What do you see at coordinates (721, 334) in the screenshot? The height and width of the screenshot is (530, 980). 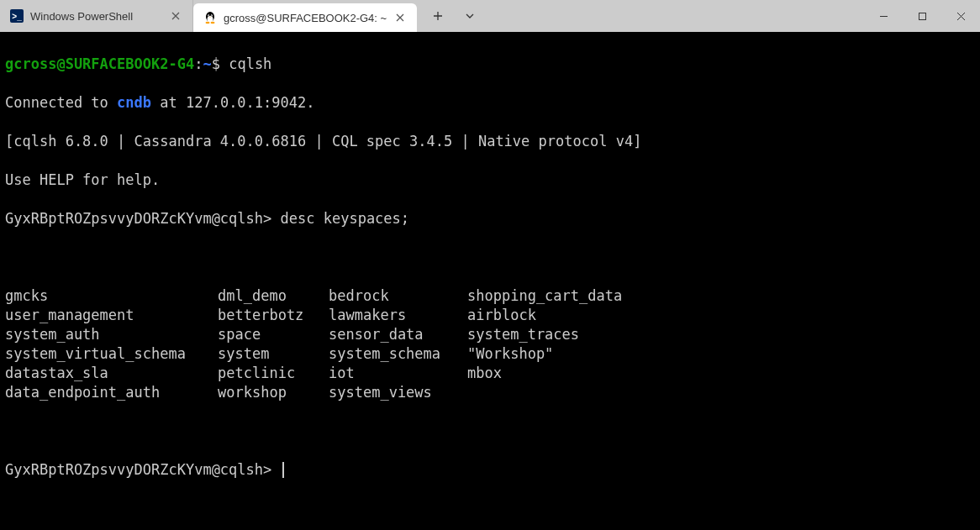 I see `keyspace-name: system_traces` at bounding box center [721, 334].